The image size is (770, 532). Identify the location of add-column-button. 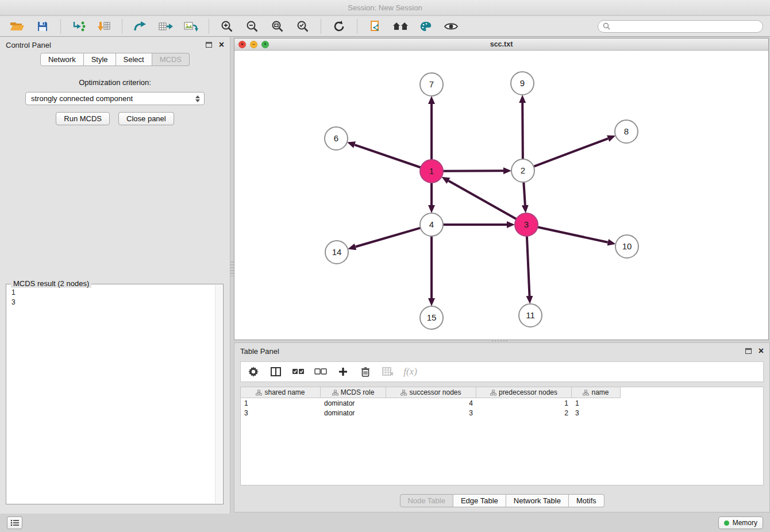
(343, 372).